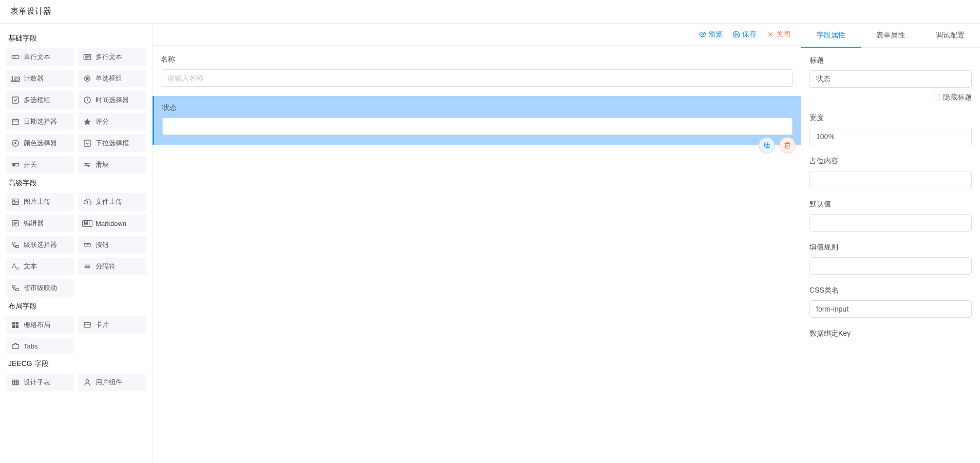 The width and height of the screenshot is (980, 463). Describe the element at coordinates (112, 382) in the screenshot. I see `palette-item: 用户组件` at that location.